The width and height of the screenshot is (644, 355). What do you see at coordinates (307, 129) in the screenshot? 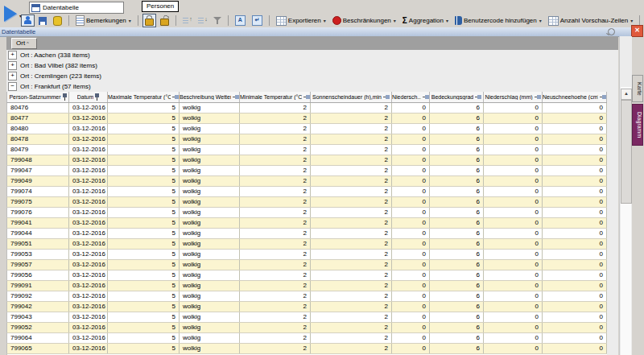
I see `table-row: 8048003-12-20165wolkig220600` at bounding box center [307, 129].